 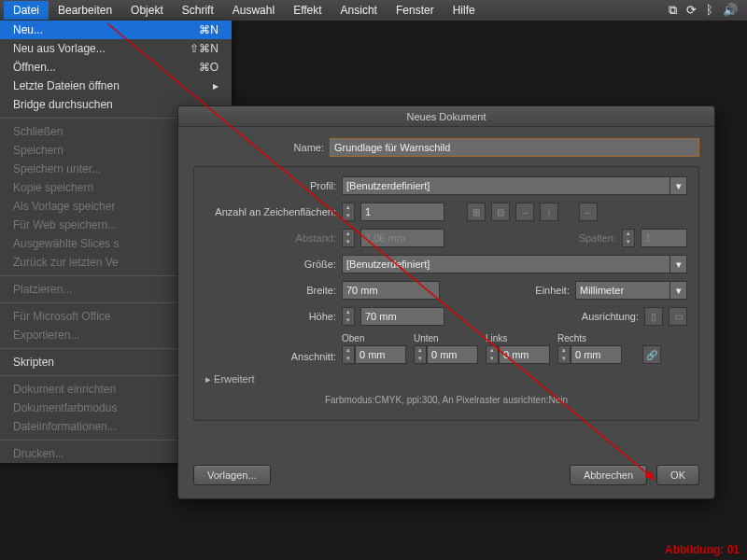 What do you see at coordinates (420, 355) in the screenshot?
I see `bleed-bottom-stepper: ▴▾` at bounding box center [420, 355].